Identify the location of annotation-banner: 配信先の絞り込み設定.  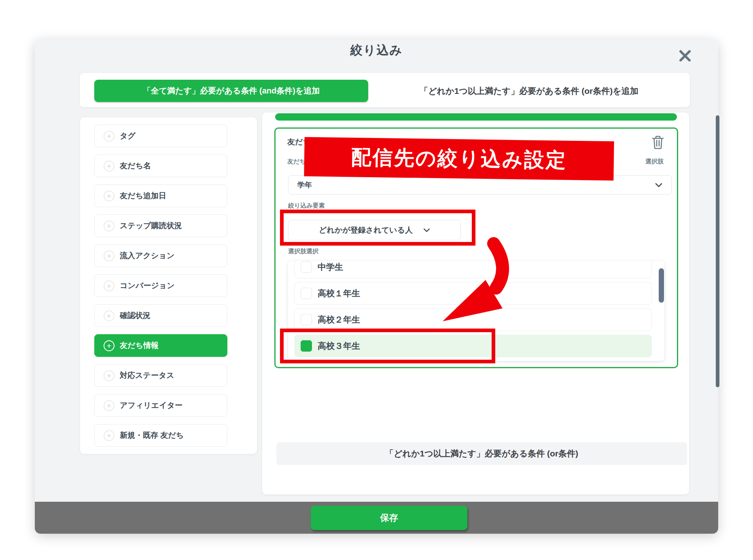
(459, 159).